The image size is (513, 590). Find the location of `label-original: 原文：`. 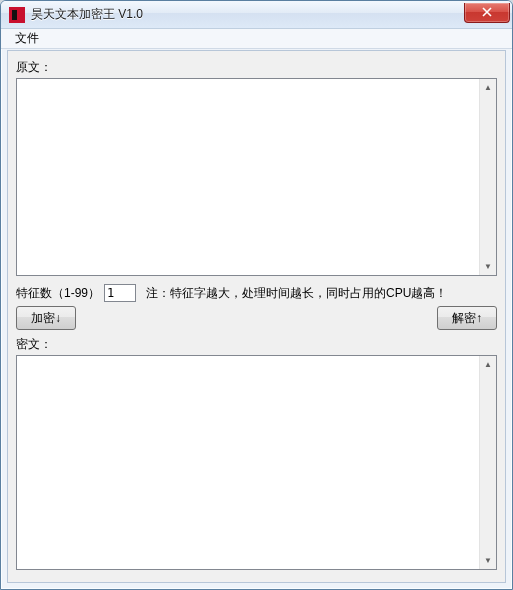

label-original: 原文： is located at coordinates (256, 68).